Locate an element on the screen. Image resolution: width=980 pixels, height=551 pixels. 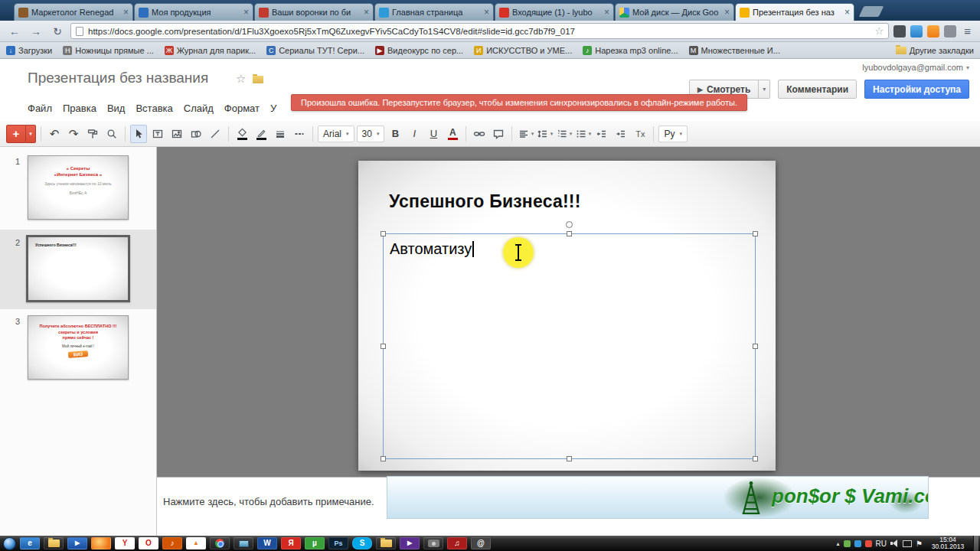
taskbar-icon-opera: O is located at coordinates (149, 543).